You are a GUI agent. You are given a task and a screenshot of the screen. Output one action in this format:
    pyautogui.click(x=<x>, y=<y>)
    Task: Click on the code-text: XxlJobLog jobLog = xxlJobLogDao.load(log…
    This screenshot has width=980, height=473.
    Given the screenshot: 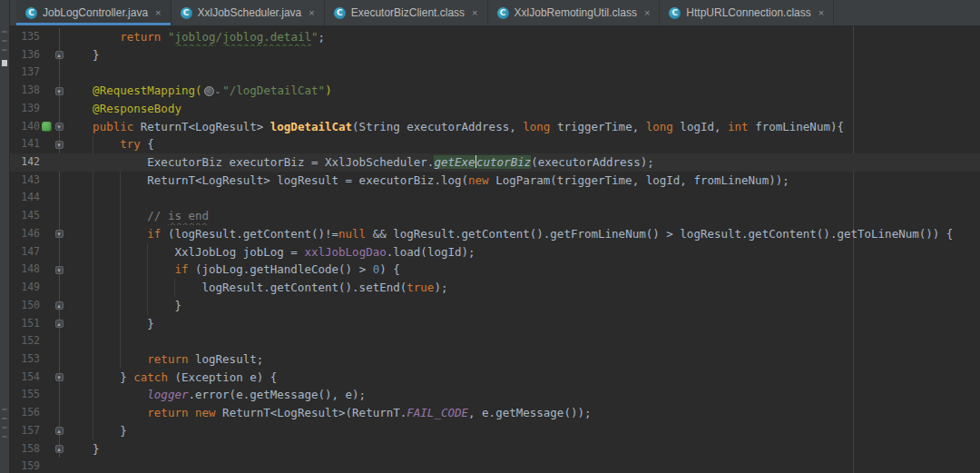 What is the action you would take?
    pyautogui.click(x=523, y=252)
    